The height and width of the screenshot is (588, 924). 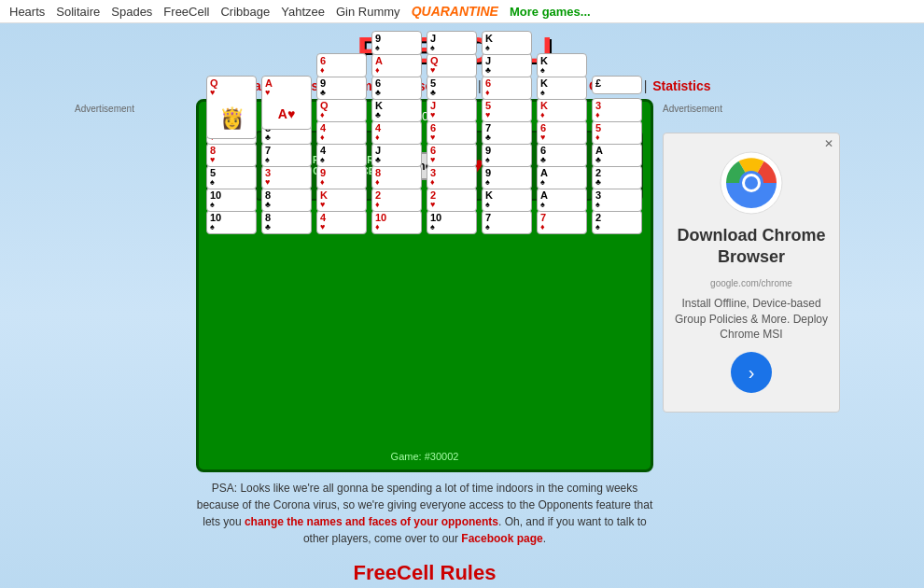 I want to click on card: J♥, so click(x=452, y=110).